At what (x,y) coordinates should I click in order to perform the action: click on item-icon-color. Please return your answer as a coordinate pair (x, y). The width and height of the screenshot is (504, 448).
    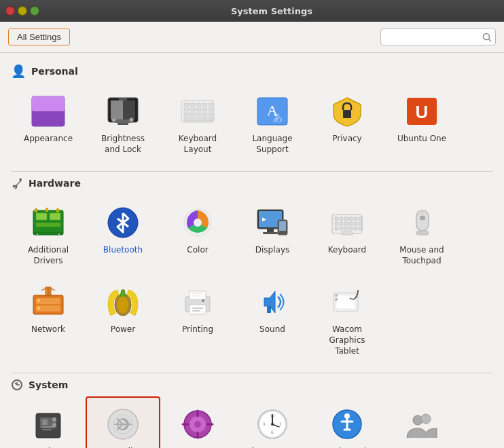
    Looking at the image, I should click on (198, 223).